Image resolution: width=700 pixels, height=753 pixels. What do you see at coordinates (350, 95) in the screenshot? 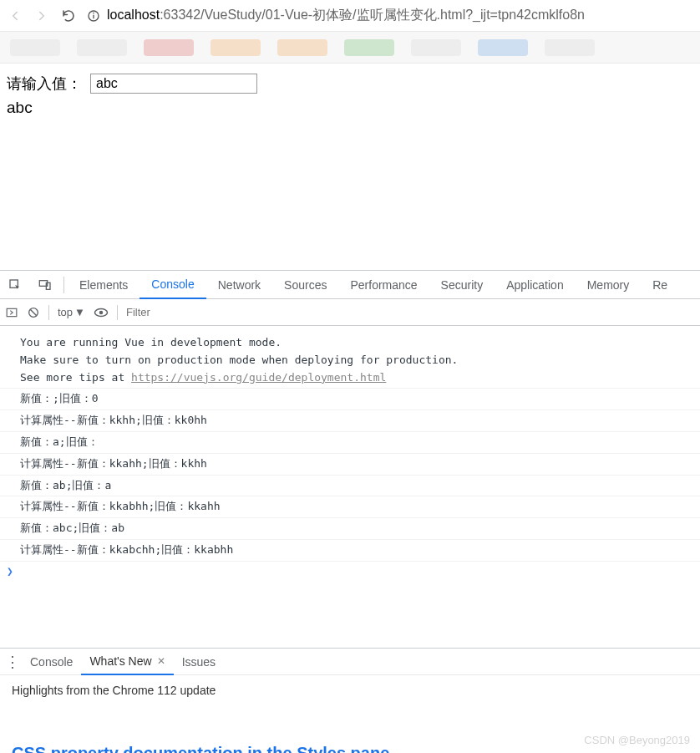
I see `page-content: 请输入值： abc` at bounding box center [350, 95].